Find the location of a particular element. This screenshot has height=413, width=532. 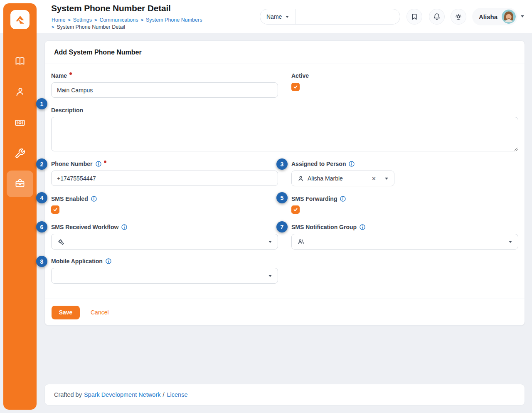

sidebar is located at coordinates (20, 206).